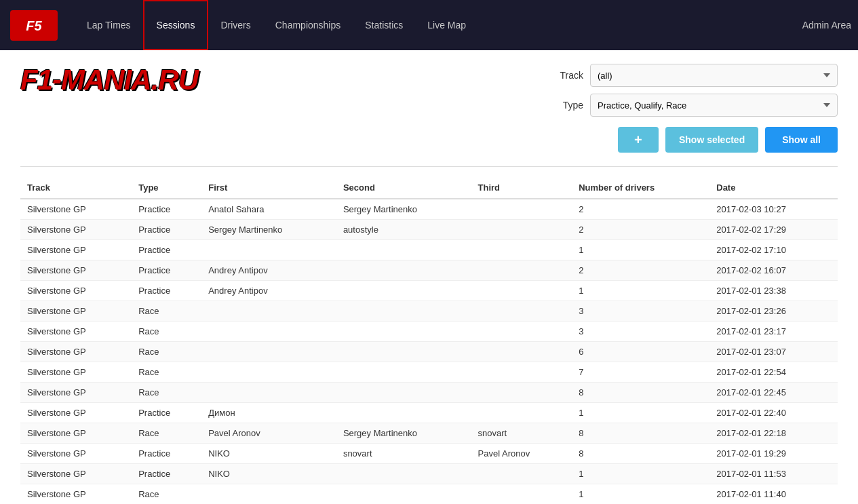 The height and width of the screenshot is (504, 858). Describe the element at coordinates (269, 474) in the screenshot. I see `cell-first: NIKO` at that location.